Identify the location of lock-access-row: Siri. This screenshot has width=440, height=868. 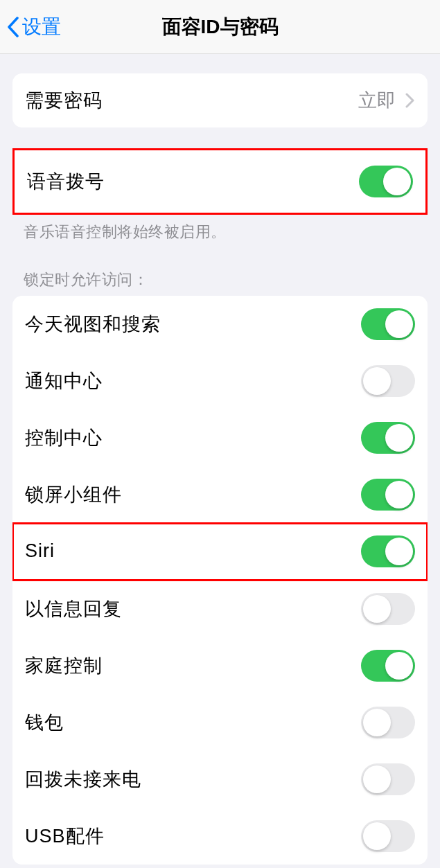
(220, 551).